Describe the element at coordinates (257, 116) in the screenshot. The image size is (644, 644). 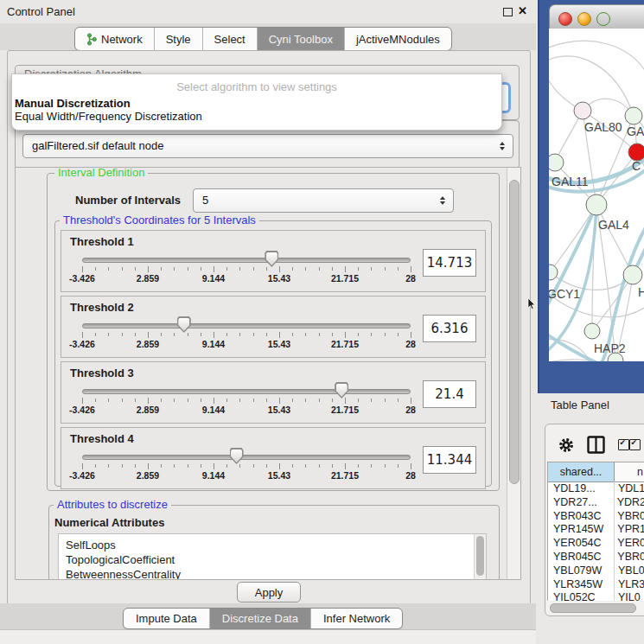
I see `algorithm-option: Equal Width/Frequency Discretization` at that location.